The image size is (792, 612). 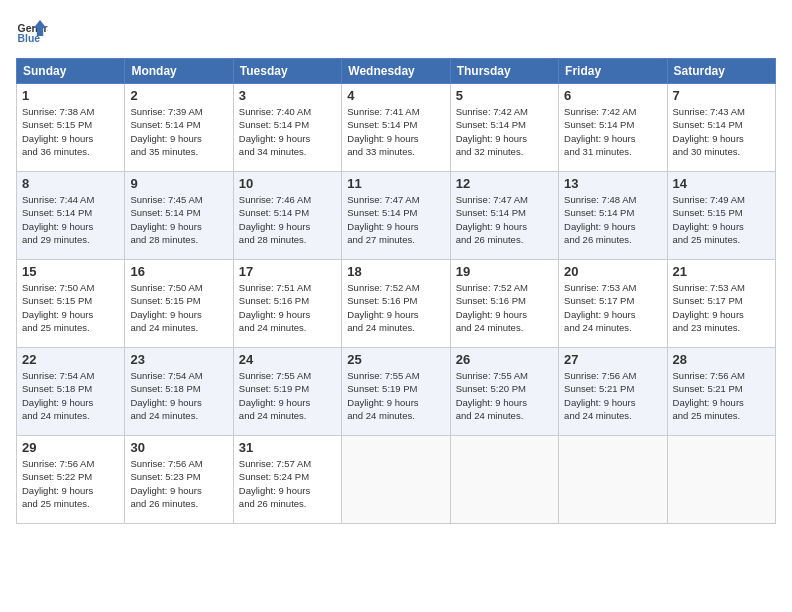 I want to click on calendar-cell: 29Sunrise: 7:56 AM Sunset: 5:22 PM Dayli…, so click(x=71, y=480).